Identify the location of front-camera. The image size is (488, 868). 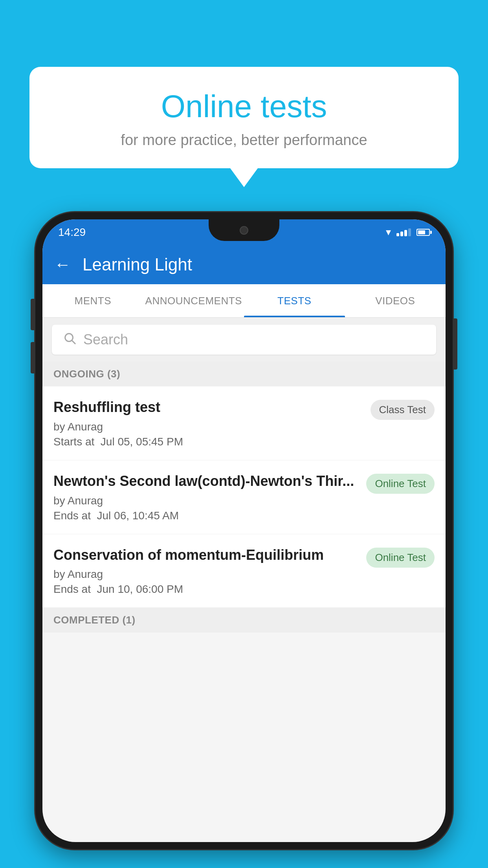
(244, 230).